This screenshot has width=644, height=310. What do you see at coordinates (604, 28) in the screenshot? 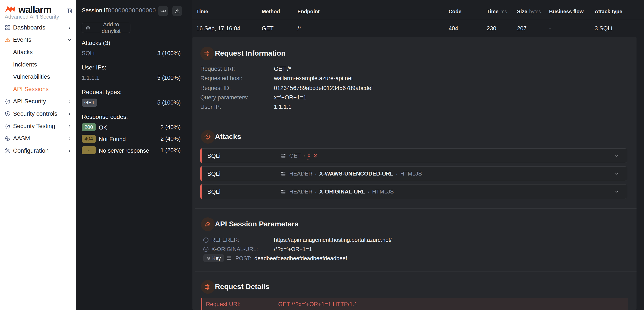
I see `cell-attack-type: 3 SQLi` at bounding box center [604, 28].